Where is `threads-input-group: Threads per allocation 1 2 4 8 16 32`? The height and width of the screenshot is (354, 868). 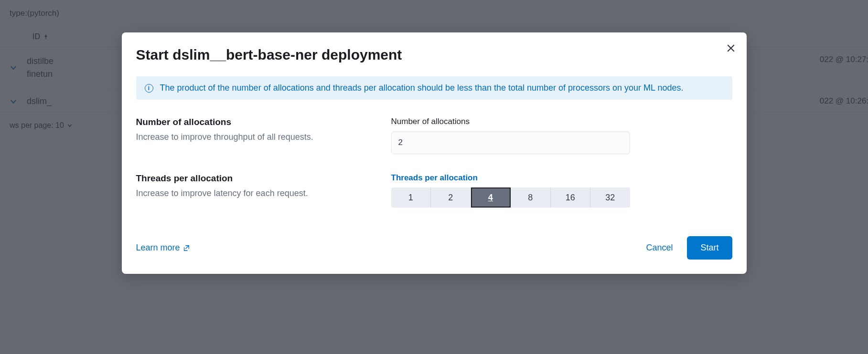 threads-input-group: Threads per allocation 1 2 4 8 16 32 is located at coordinates (562, 190).